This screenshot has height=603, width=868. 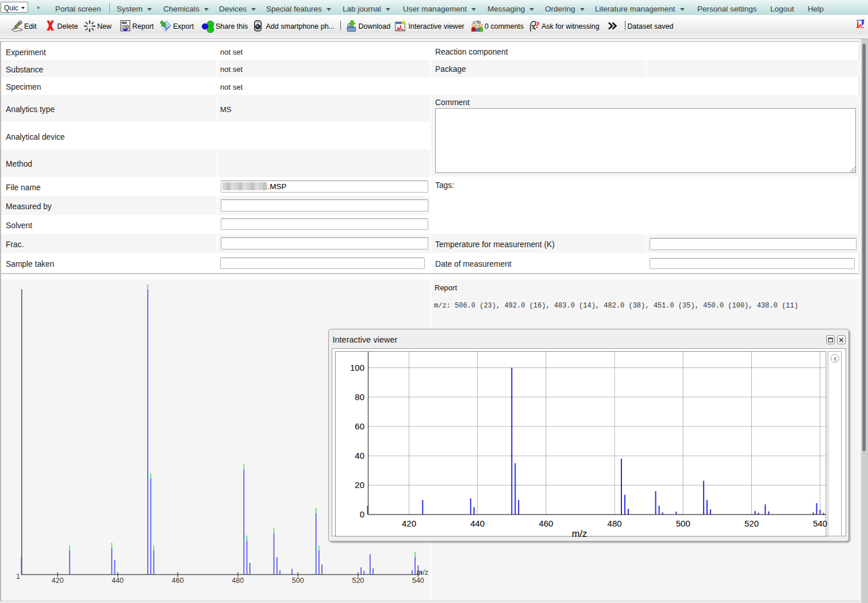 I want to click on svg-text: 1, so click(x=18, y=577).